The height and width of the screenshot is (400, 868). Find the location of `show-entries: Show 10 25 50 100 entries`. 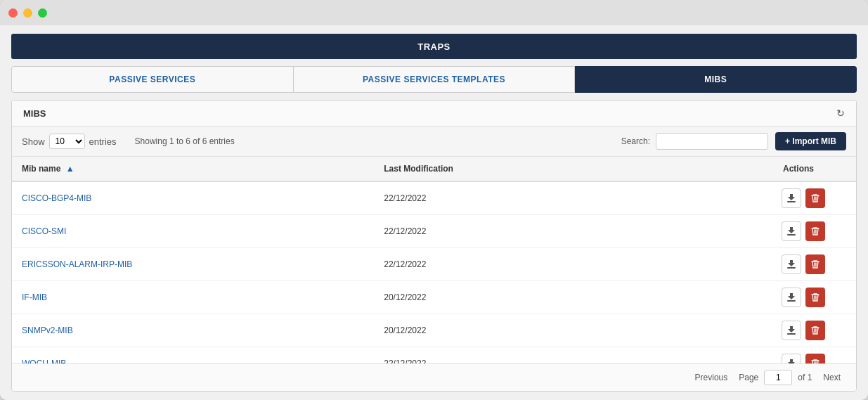

show-entries: Show 10 25 50 100 entries is located at coordinates (69, 141).